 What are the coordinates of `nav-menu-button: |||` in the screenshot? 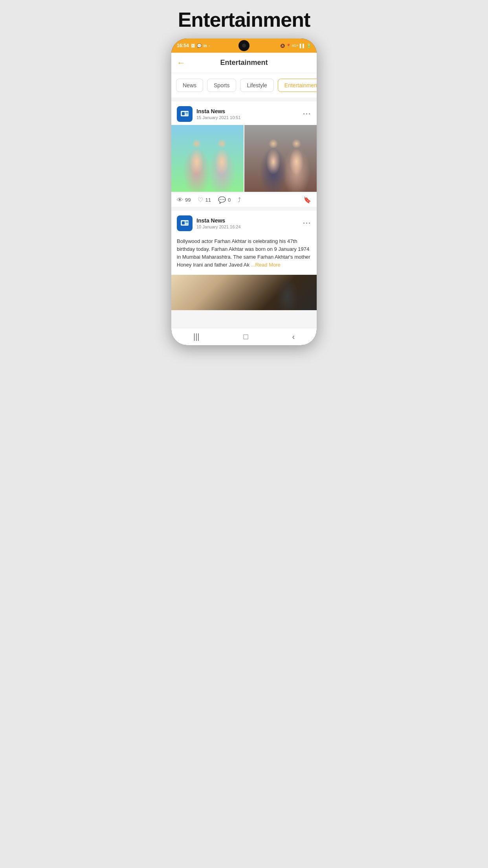 It's located at (196, 337).